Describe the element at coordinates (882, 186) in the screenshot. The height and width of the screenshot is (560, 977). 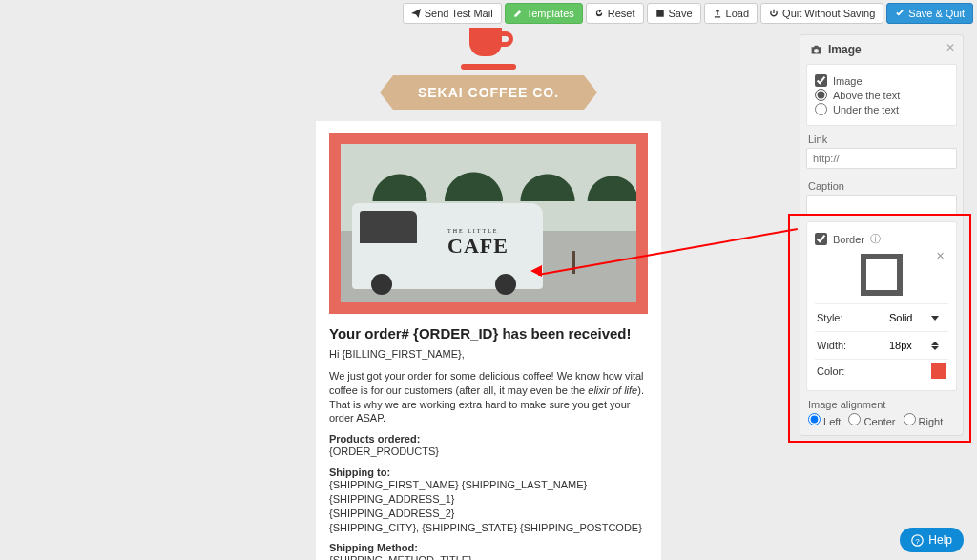
I see `caption-label: Caption` at that location.